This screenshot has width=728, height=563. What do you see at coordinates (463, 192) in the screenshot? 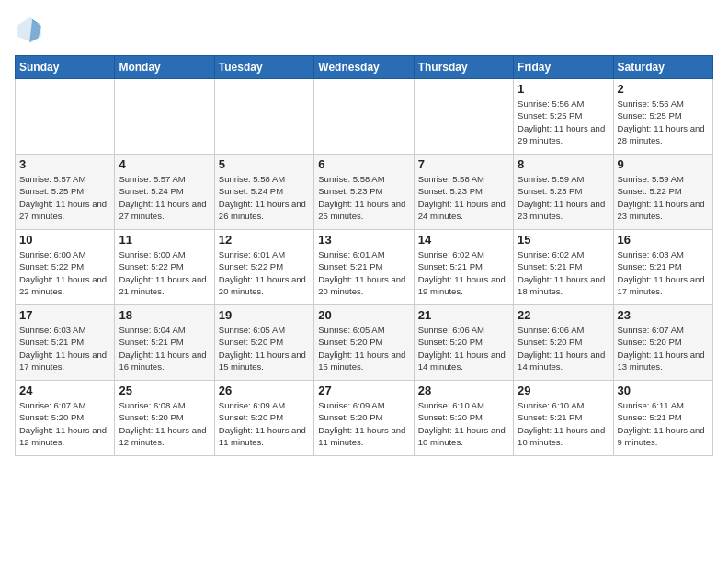
I see `calendar-cell: 7Sunrise: 5:58 AM Sunset: 5:23 PM Daylig…` at bounding box center [463, 192].